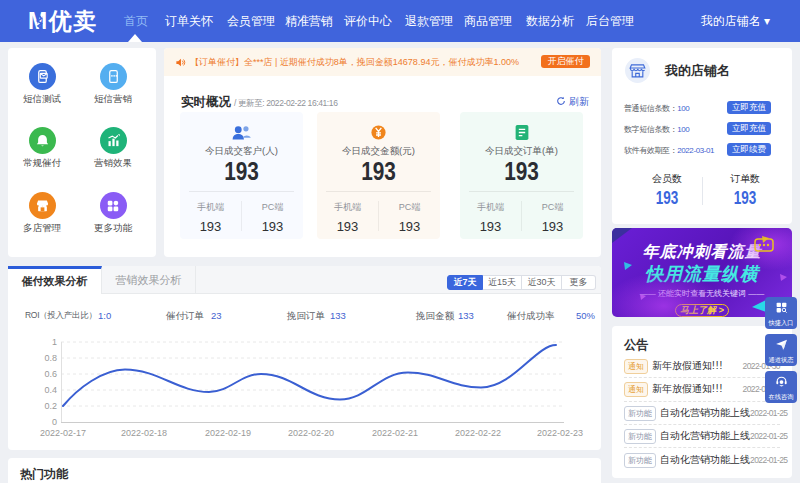 This screenshot has width=800, height=483. I want to click on svg-text: 0.4, so click(50, 390).